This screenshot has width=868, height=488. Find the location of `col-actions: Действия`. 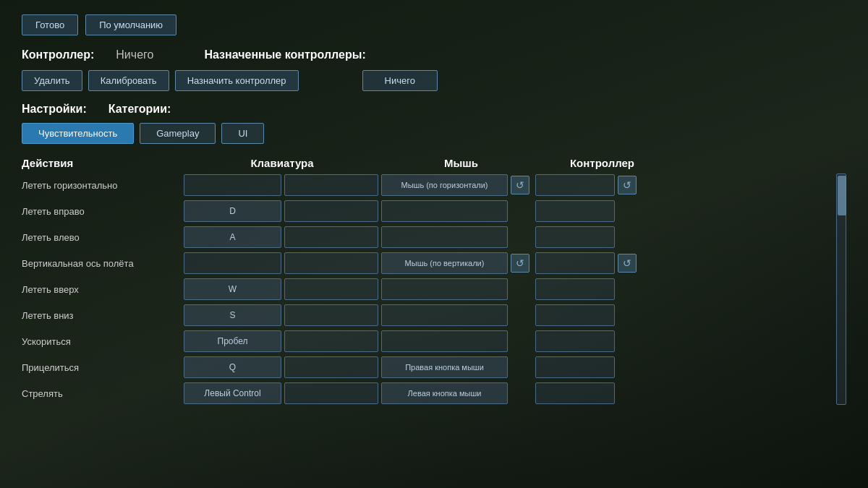

col-actions: Действия is located at coordinates (101, 163).